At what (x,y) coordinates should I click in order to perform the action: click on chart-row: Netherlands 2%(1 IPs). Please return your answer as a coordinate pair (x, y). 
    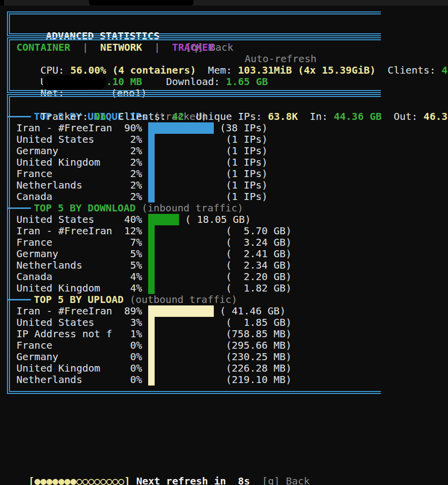
    Looking at the image, I should click on (230, 185).